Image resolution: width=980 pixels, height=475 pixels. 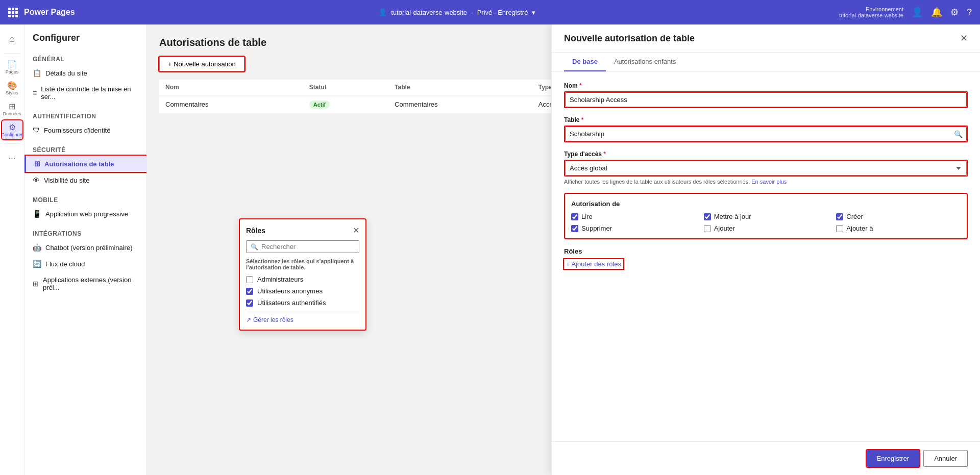 I want to click on tab-de-base: De base, so click(x=585, y=62).